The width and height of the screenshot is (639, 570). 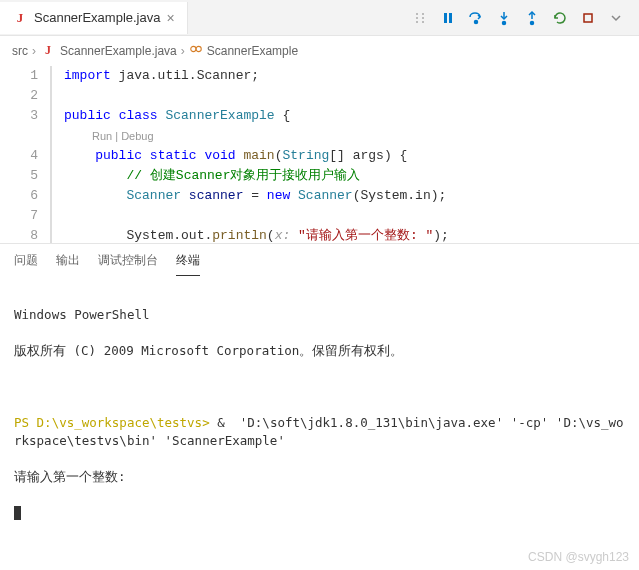 I want to click on editor-tab: J ScannerExample.java ×, so click(x=94, y=18).